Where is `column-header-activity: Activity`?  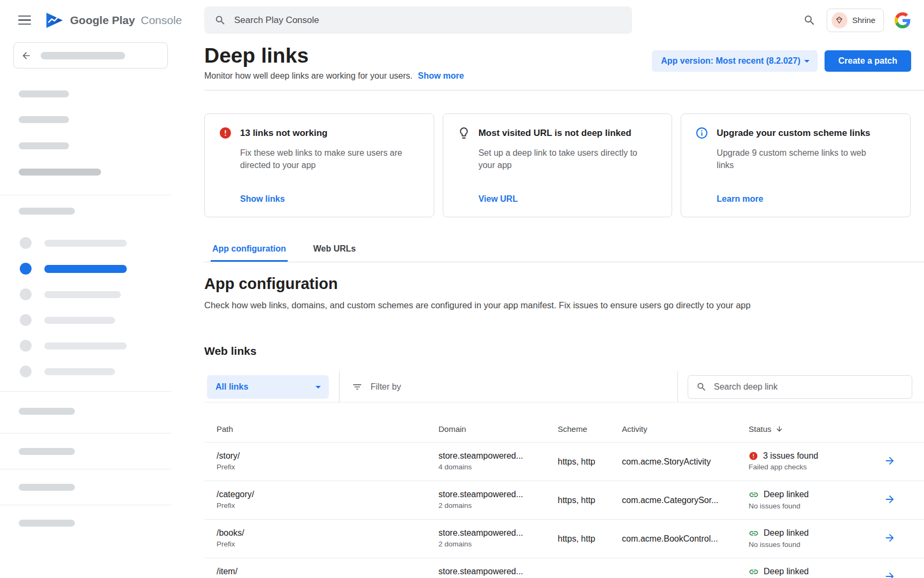 column-header-activity: Activity is located at coordinates (686, 429).